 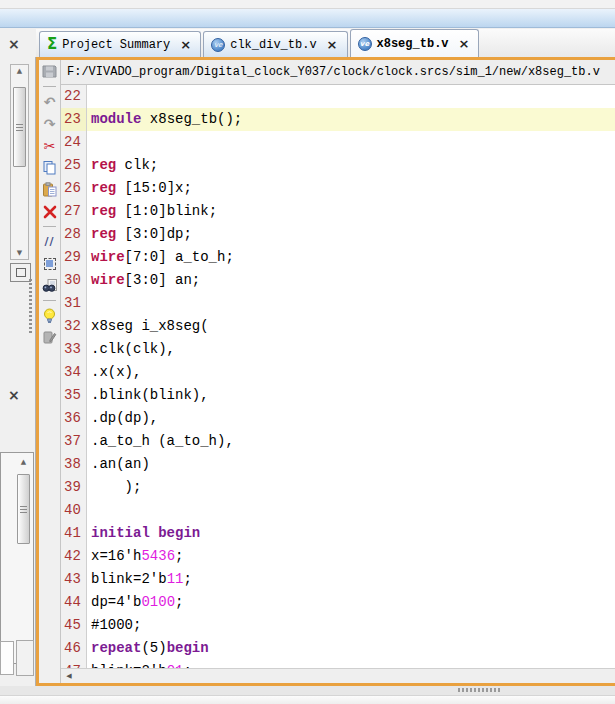 I want to click on code-text: .an(an), so click(x=351, y=464).